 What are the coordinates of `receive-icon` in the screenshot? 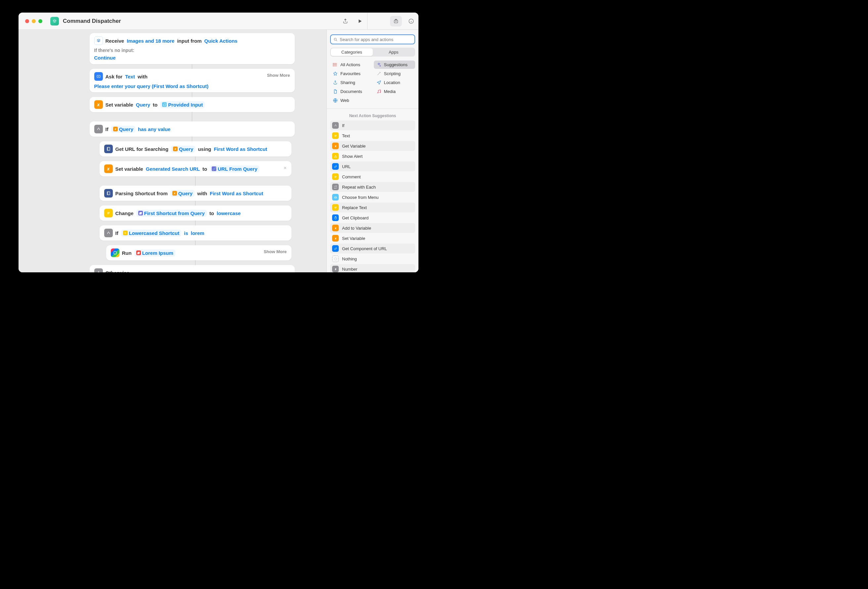 It's located at (99, 40).